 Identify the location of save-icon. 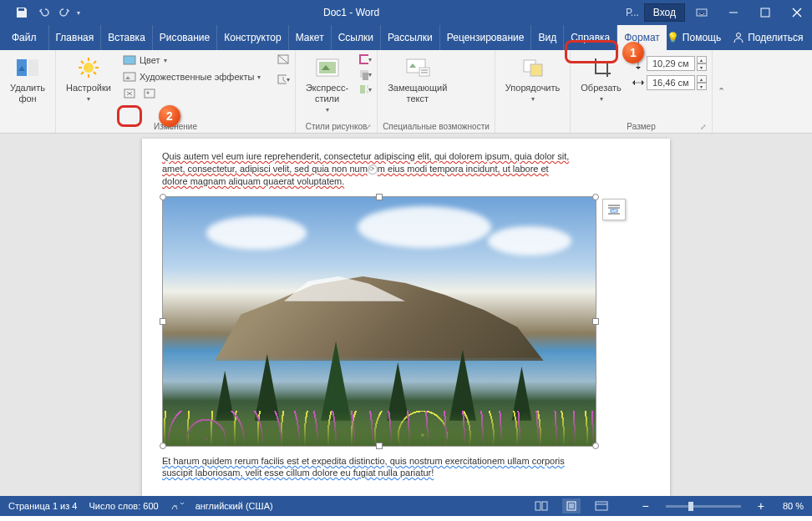
(22, 13).